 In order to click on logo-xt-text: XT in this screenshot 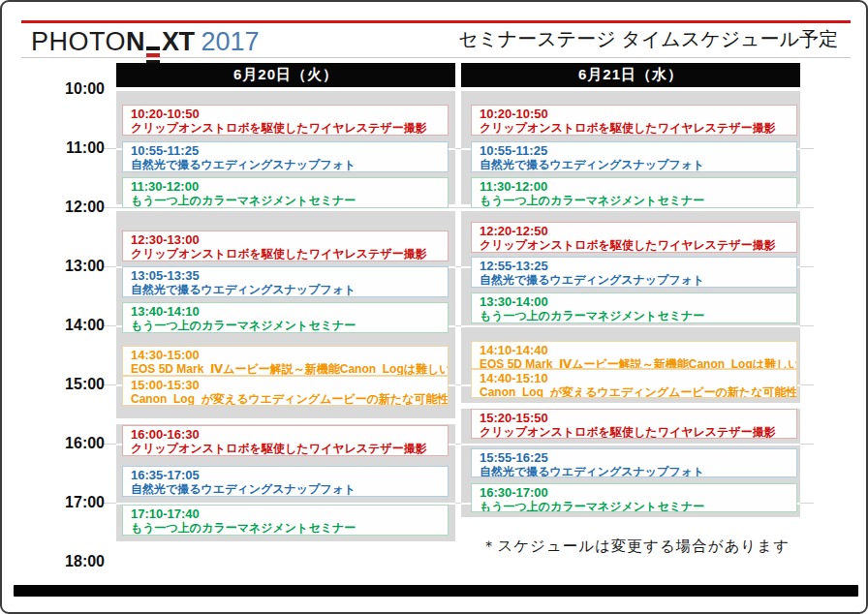, I will do `click(178, 43)`.